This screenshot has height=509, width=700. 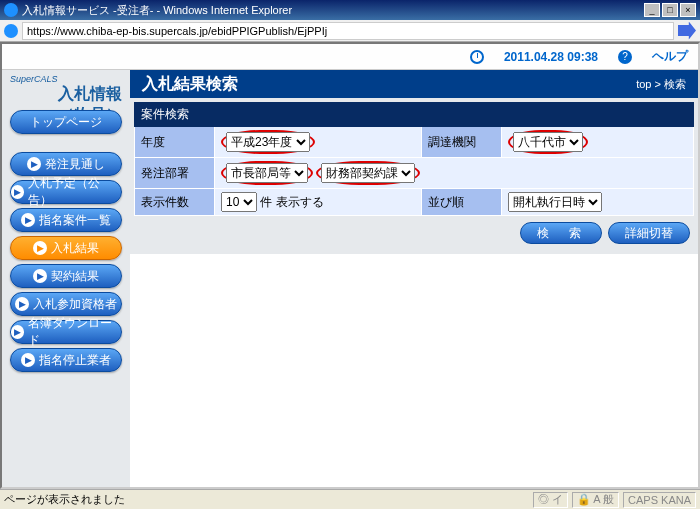 I want to click on sidebar-item-teishi: ▶指名停止業者, so click(x=66, y=360).